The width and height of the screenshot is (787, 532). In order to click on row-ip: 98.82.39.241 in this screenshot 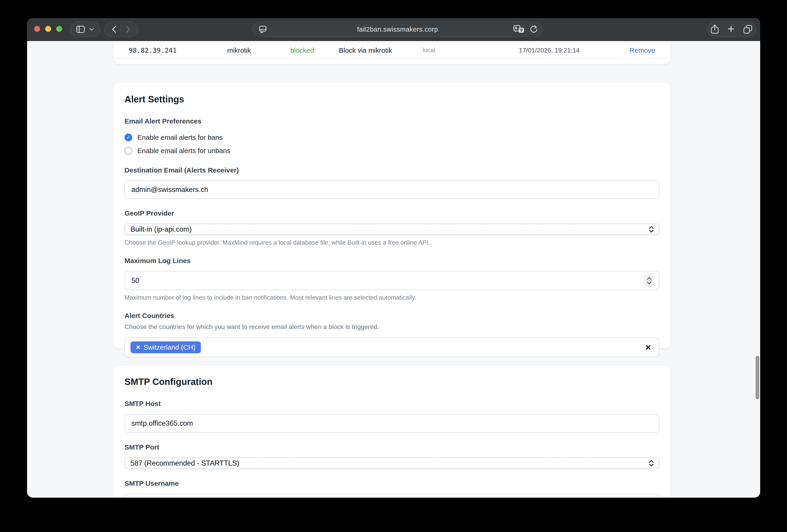, I will do `click(178, 50)`.